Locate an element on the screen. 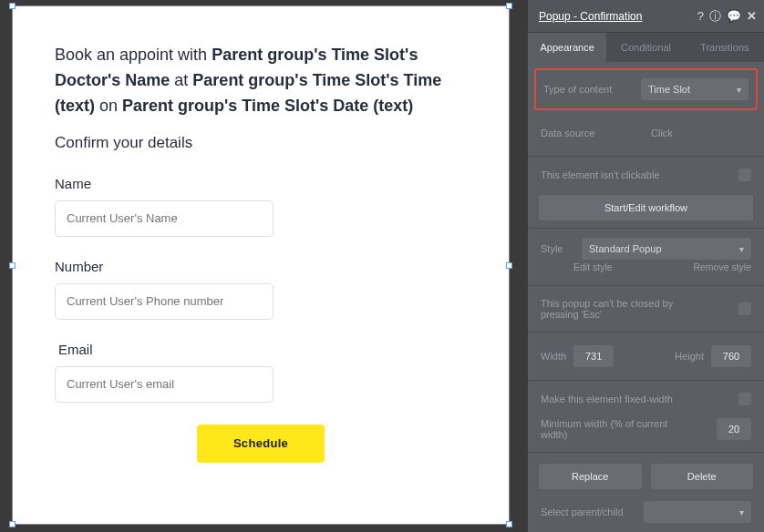 The image size is (764, 532). info-icon: ⓘ is located at coordinates (715, 16).